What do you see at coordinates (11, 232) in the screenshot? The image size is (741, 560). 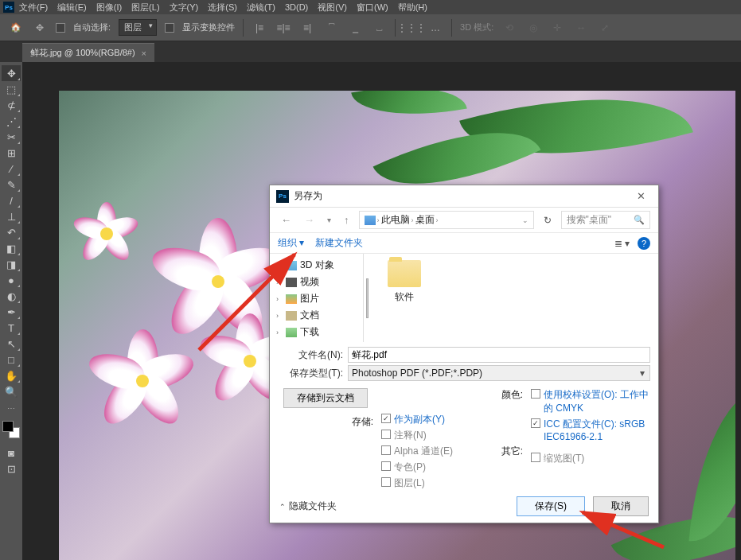 I see `history-brush-tool: ↶` at bounding box center [11, 232].